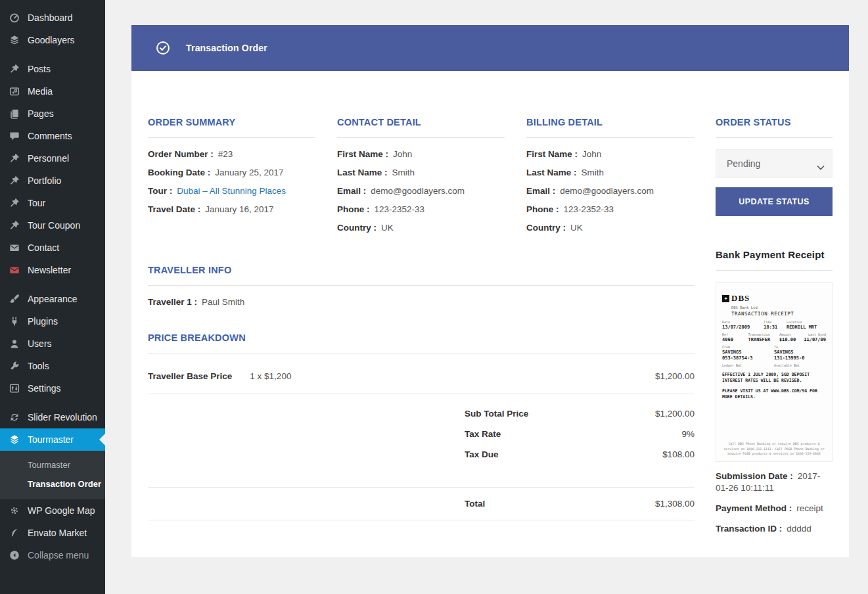  I want to click on sidebar-item-personnel: Personnel, so click(53, 158).